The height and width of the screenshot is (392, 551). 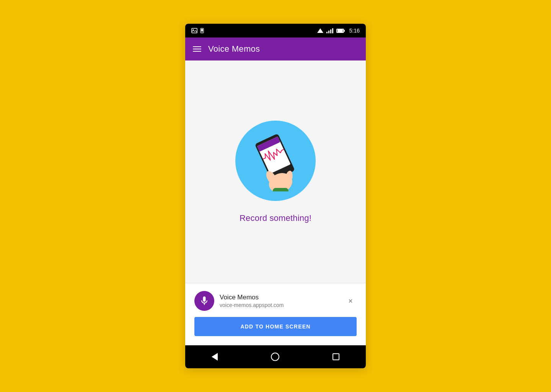 What do you see at coordinates (204, 301) in the screenshot?
I see `microphone-icon` at bounding box center [204, 301].